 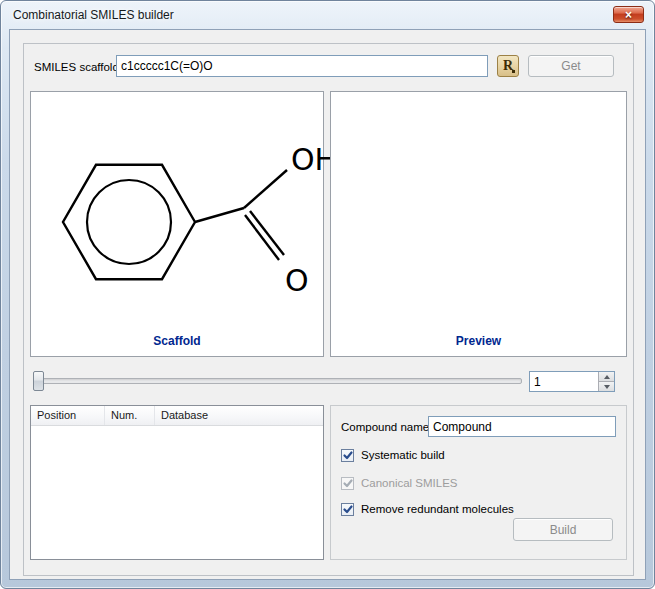 What do you see at coordinates (348, 510) in the screenshot?
I see `remove-redundant-checkbox` at bounding box center [348, 510].